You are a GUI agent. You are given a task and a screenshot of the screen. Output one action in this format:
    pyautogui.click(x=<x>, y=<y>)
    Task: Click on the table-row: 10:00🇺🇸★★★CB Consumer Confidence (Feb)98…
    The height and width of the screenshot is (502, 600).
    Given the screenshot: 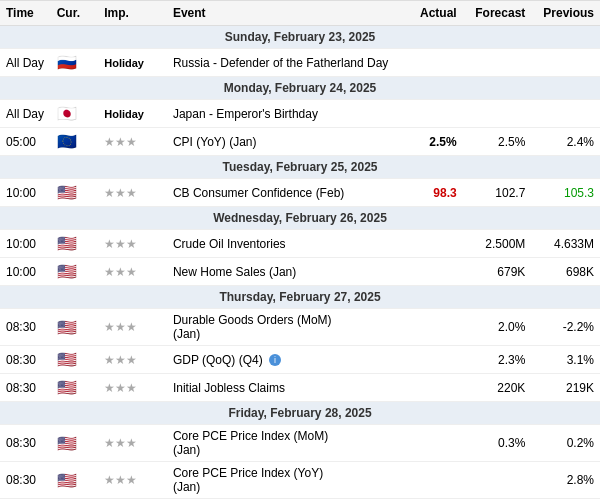 What is the action you would take?
    pyautogui.click(x=300, y=193)
    